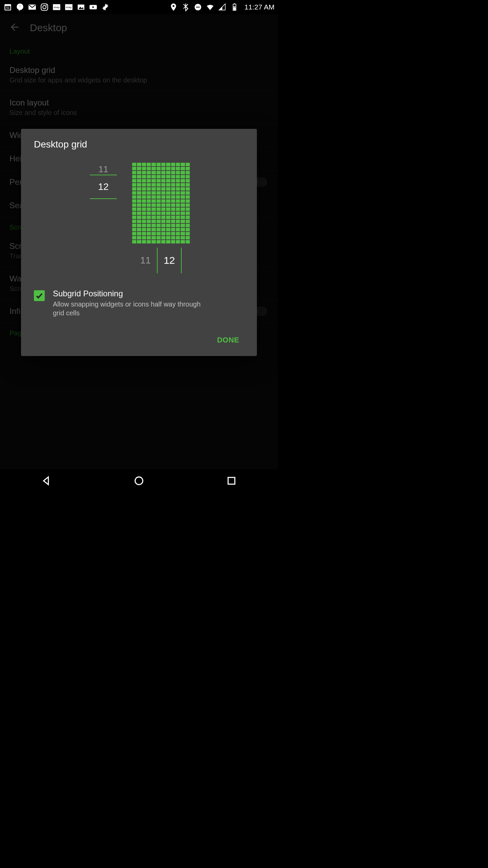 This screenshot has width=488, height=868. Describe the element at coordinates (235, 7) in the screenshot. I see `svg-text: 70` at that location.